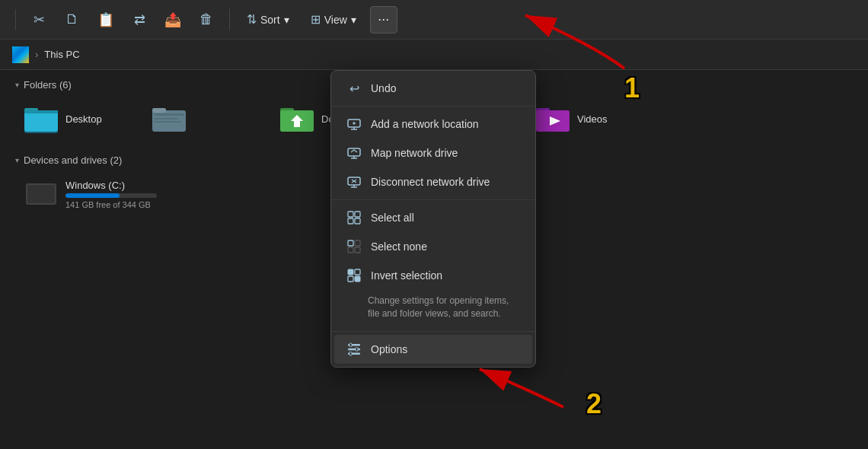  Describe the element at coordinates (393, 218) in the screenshot. I see `menu-select-all-label: Select all` at that location.